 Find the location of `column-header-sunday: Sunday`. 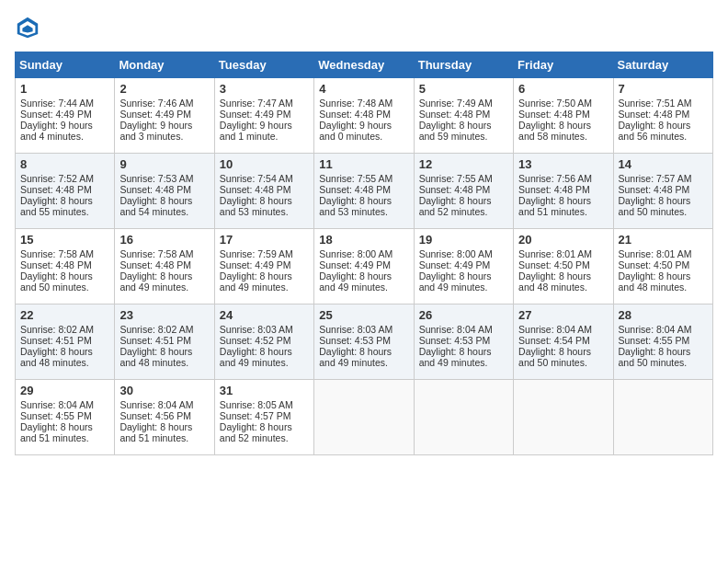

column-header-sunday: Sunday is located at coordinates (65, 65).